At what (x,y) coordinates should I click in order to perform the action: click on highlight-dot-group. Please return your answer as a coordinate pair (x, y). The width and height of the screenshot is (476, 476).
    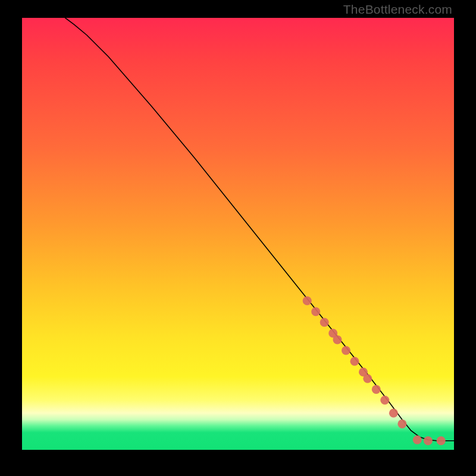
    Looking at the image, I should click on (374, 371).